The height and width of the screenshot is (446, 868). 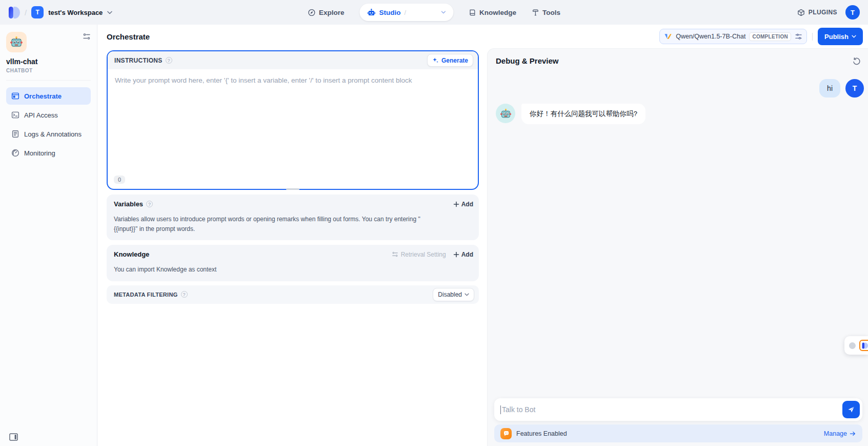 I want to click on knowledge-description: You can import Knowledge as context, so click(x=293, y=273).